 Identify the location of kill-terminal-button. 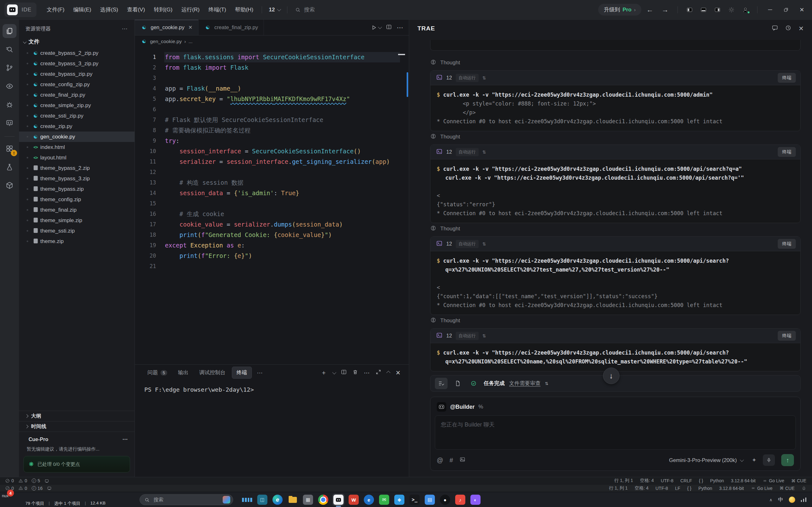
(355, 373).